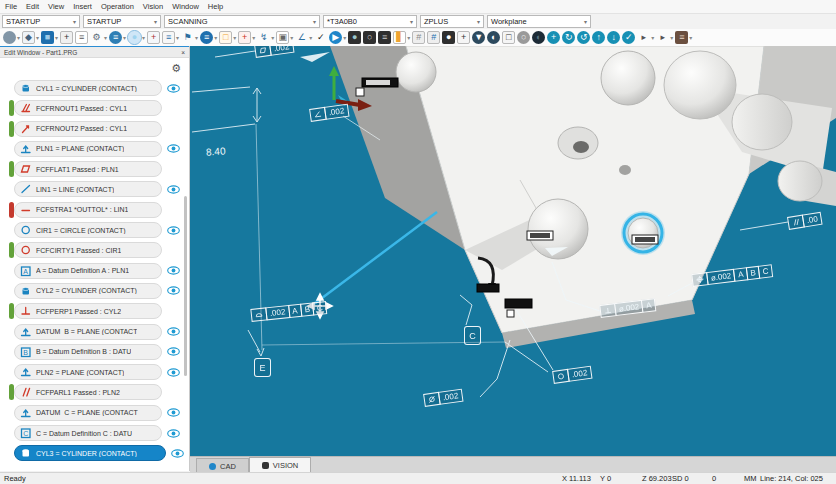 This screenshot has width=836, height=484. What do you see at coordinates (262, 368) in the screenshot?
I see `datum-flag-e: E` at bounding box center [262, 368].